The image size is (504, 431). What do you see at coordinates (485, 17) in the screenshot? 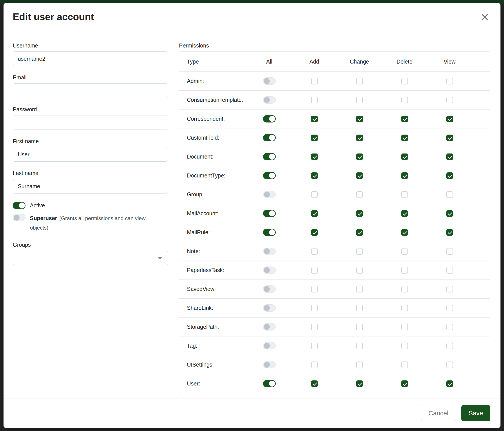
I see `close-button: ×` at bounding box center [485, 17].